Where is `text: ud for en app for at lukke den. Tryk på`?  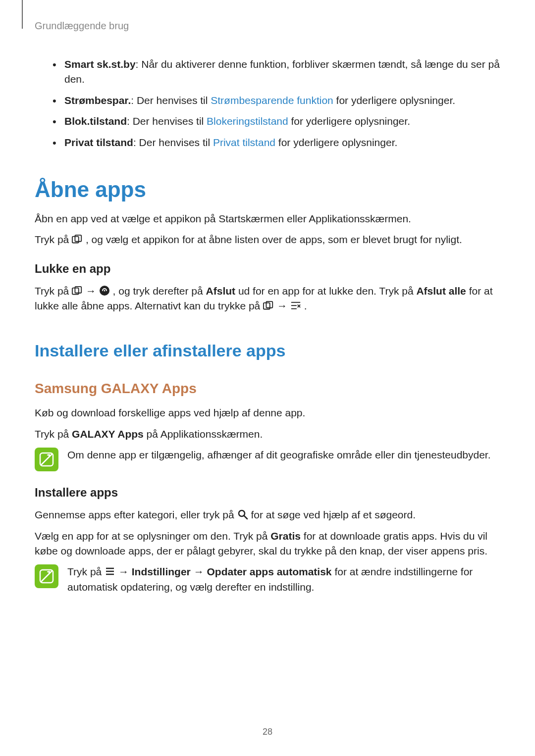
text: ud for en app for at lukke den. Tryk på is located at coordinates (327, 291).